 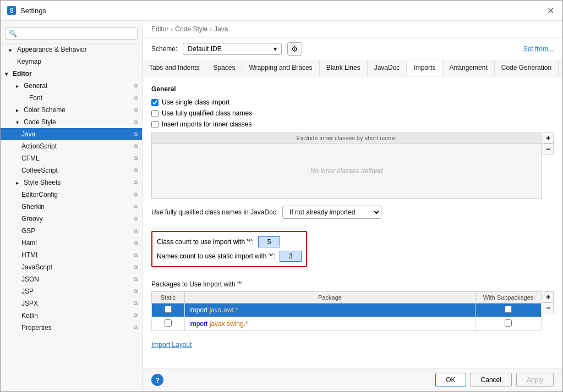 What do you see at coordinates (527, 68) in the screenshot?
I see `tab-code-generation: Code Generation` at bounding box center [527, 68].